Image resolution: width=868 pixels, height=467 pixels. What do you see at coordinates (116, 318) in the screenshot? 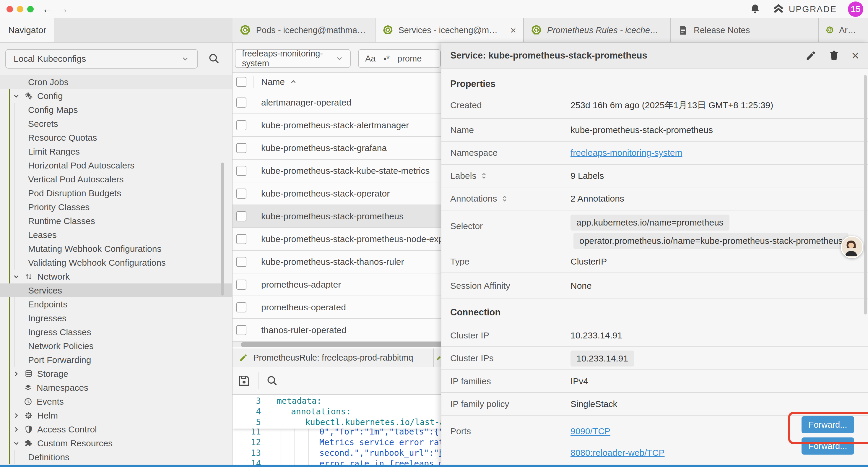
I see `tree-item-ingresses: Ingresses` at bounding box center [116, 318].